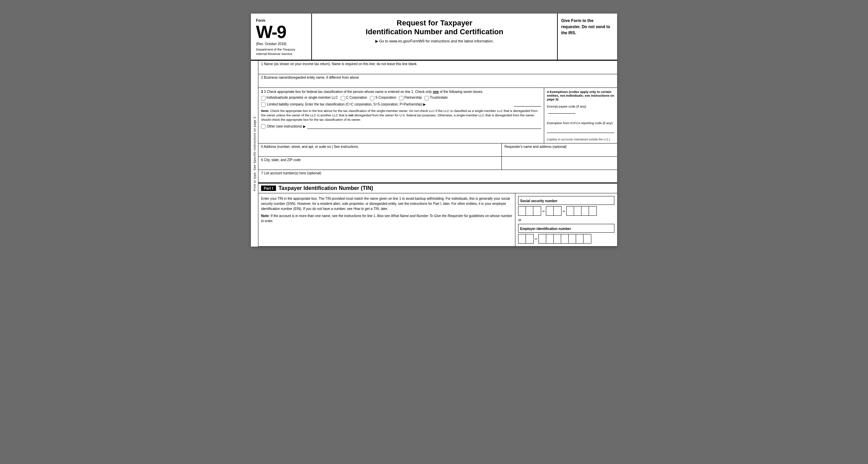 This screenshot has height=464, width=868. Describe the element at coordinates (387, 218) in the screenshot. I see `part1-para2: Note: If the account is in more than one…` at that location.